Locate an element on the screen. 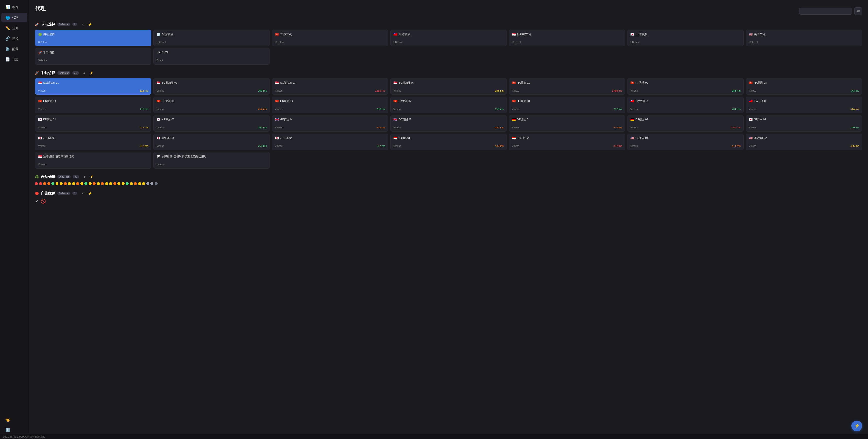 The height and width of the screenshot is (439, 868). flash-manual-button: ⚡ is located at coordinates (91, 73).